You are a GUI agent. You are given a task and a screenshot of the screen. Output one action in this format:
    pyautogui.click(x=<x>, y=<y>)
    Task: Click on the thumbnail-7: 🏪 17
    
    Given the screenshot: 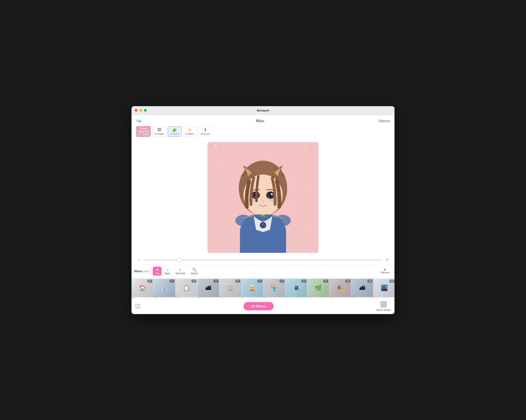 What is the action you would take?
    pyautogui.click(x=274, y=288)
    